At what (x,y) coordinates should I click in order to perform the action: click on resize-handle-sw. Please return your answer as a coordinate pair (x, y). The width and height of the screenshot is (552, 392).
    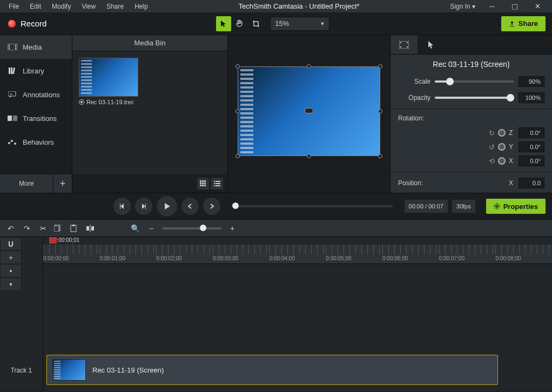
    Looking at the image, I should click on (238, 156).